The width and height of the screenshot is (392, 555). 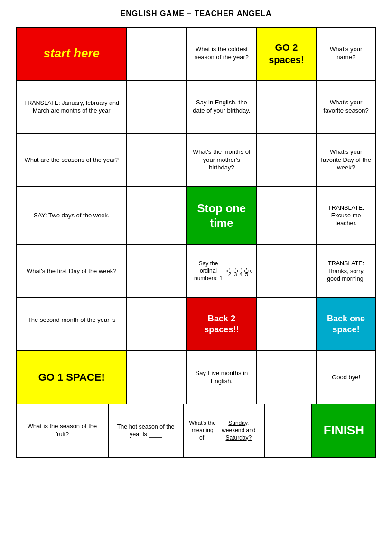 What do you see at coordinates (157, 107) in the screenshot?
I see `cell-empty-r2` at bounding box center [157, 107].